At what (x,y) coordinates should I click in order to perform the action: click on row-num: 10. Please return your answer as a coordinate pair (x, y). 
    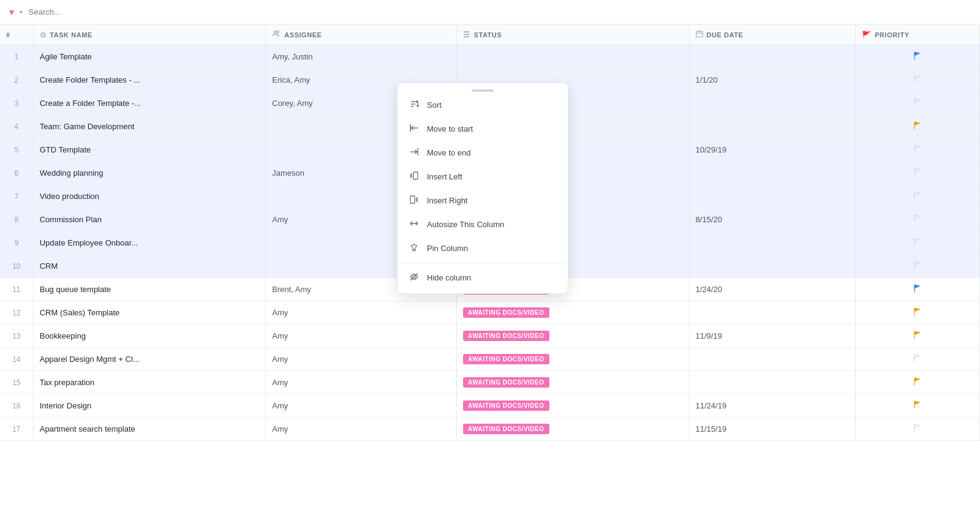
    Looking at the image, I should click on (17, 266).